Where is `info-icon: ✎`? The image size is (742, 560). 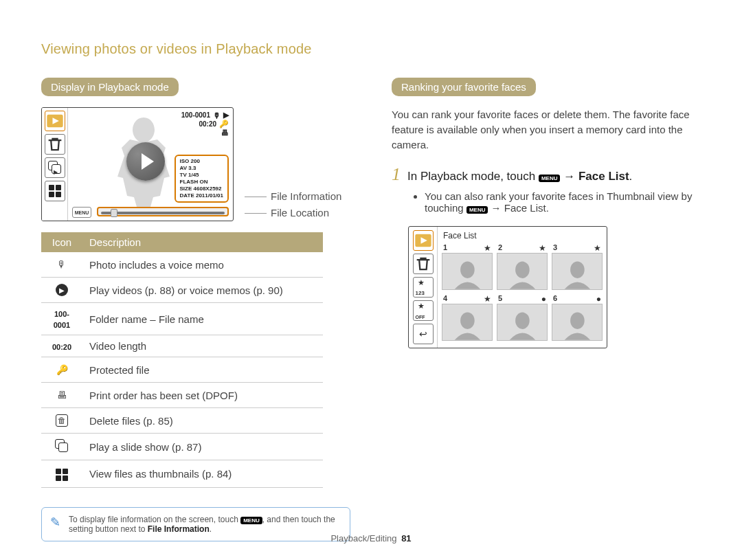
info-icon: ✎ is located at coordinates (55, 522).